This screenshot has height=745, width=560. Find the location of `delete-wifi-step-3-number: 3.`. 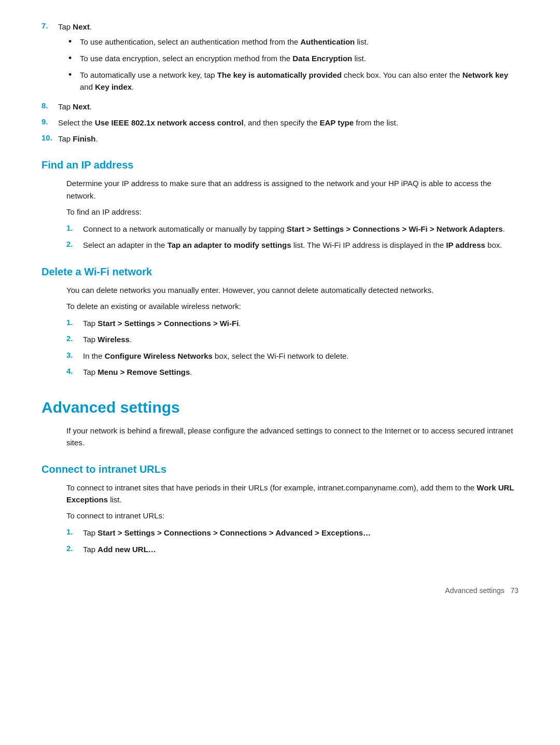

delete-wifi-step-3-number: 3. is located at coordinates (75, 355).